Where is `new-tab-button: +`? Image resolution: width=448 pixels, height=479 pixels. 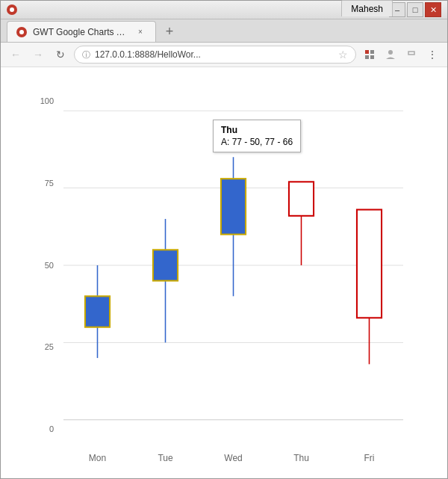 new-tab-button: + is located at coordinates (169, 31).